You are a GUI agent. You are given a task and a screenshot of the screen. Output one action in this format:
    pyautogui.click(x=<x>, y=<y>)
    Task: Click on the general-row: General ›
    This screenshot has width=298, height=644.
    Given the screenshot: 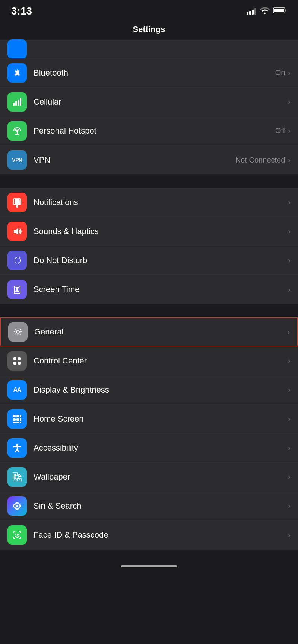 What is the action you would take?
    pyautogui.click(x=149, y=332)
    